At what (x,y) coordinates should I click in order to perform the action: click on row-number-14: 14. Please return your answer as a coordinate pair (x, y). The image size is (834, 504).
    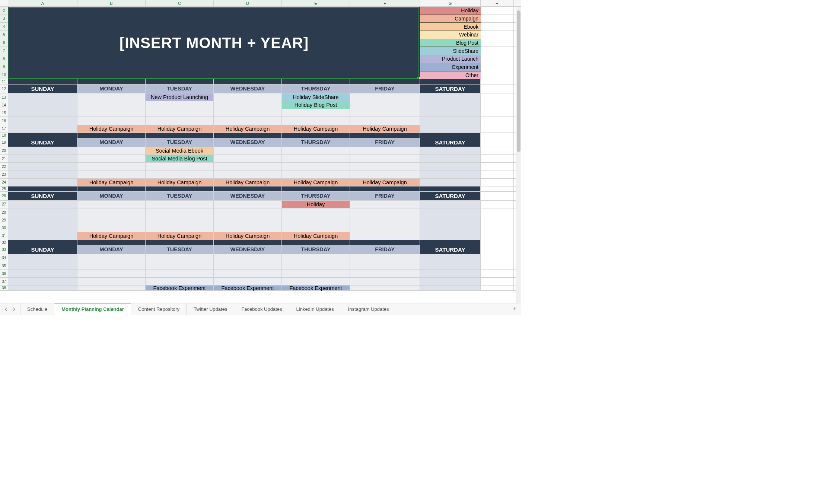
    Looking at the image, I should click on (4, 105).